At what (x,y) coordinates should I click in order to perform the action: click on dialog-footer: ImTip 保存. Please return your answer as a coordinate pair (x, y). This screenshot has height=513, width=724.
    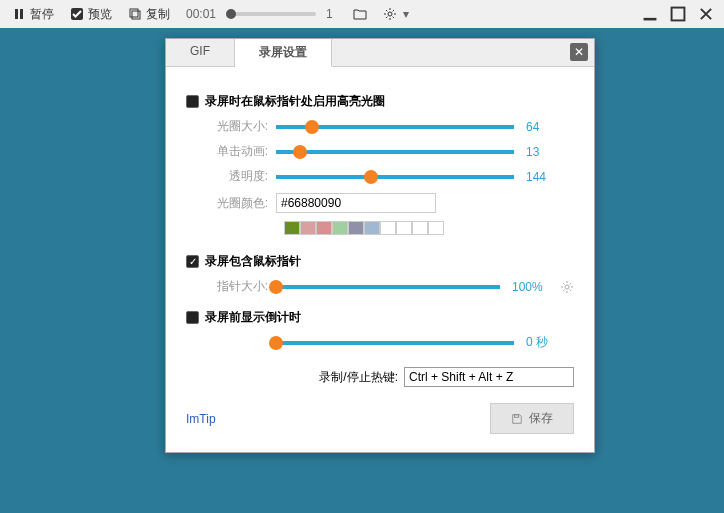
    Looking at the image, I should click on (380, 420).